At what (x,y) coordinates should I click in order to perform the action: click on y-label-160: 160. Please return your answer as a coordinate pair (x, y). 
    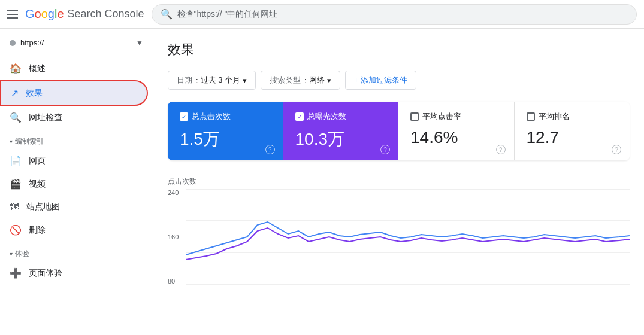
    Looking at the image, I should click on (173, 237).